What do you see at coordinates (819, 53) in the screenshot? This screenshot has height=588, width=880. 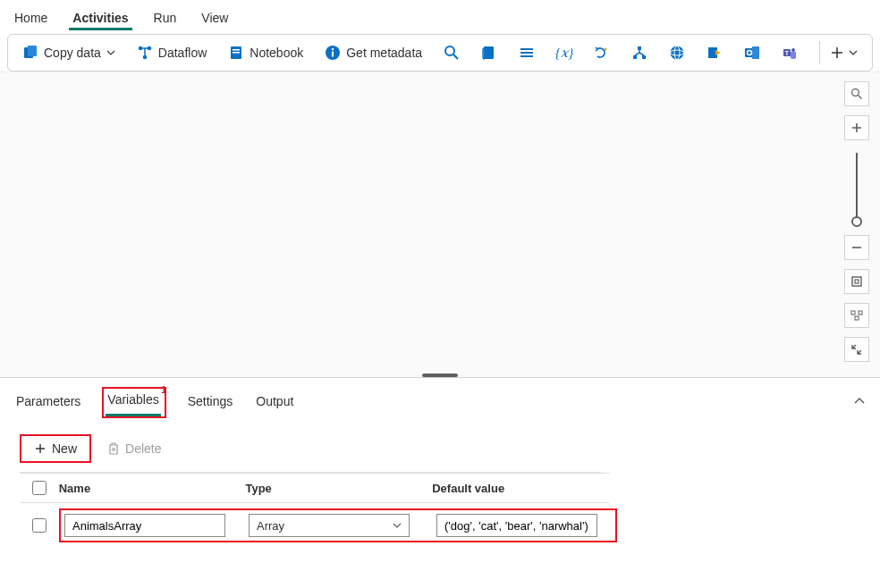 I see `toolbar-separator` at bounding box center [819, 53].